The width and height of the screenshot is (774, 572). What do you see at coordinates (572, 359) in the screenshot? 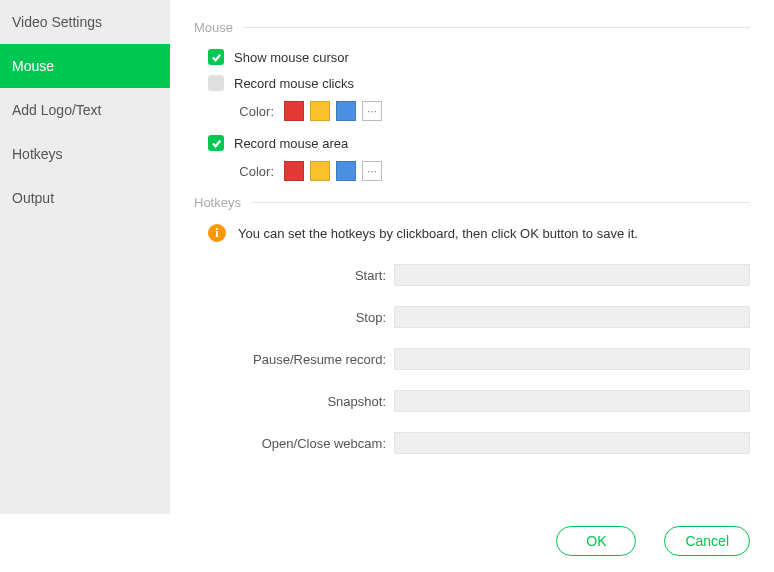
I see `input-hotkey-pause` at bounding box center [572, 359].